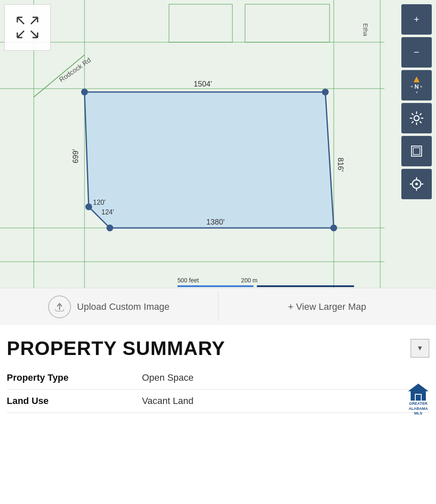 The image size is (436, 504). What do you see at coordinates (266, 286) in the screenshot?
I see `scale-lines` at bounding box center [266, 286].